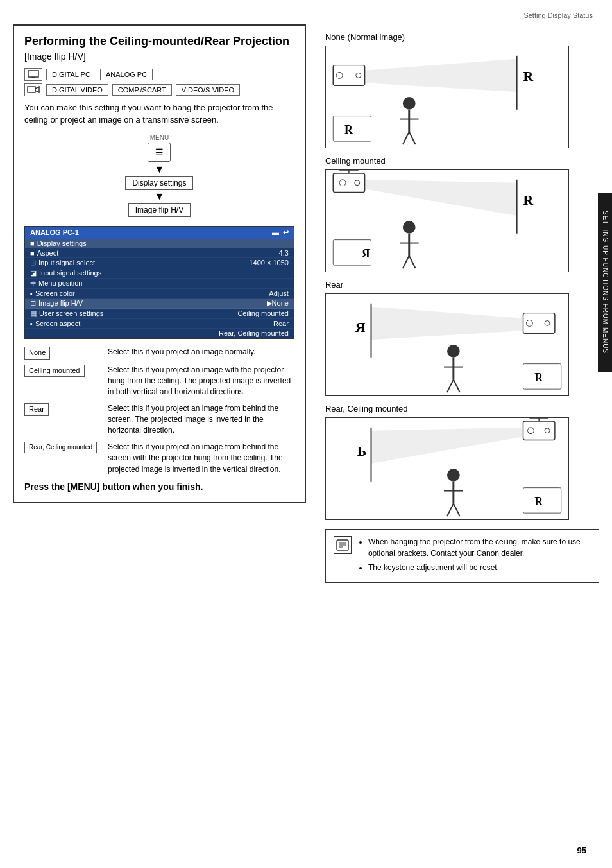 The height and width of the screenshot is (868, 612). What do you see at coordinates (159, 176) in the screenshot?
I see `menu-flow: MENU ☰ ▼ Display settings ▼ Image flip H…` at bounding box center [159, 176].